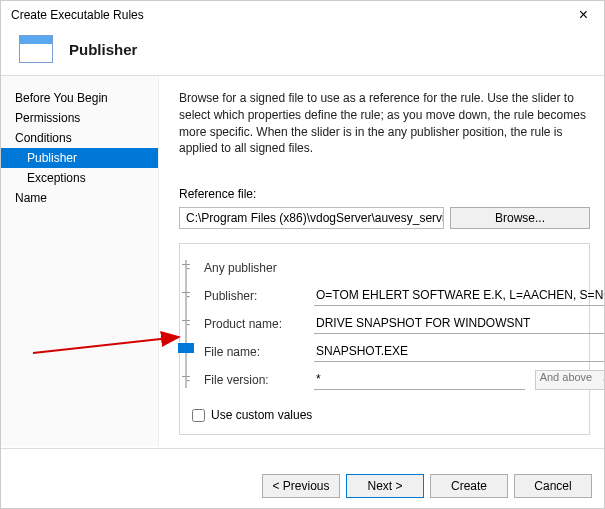 The image size is (605, 509). I want to click on product-name-label: Product name:, so click(254, 324).